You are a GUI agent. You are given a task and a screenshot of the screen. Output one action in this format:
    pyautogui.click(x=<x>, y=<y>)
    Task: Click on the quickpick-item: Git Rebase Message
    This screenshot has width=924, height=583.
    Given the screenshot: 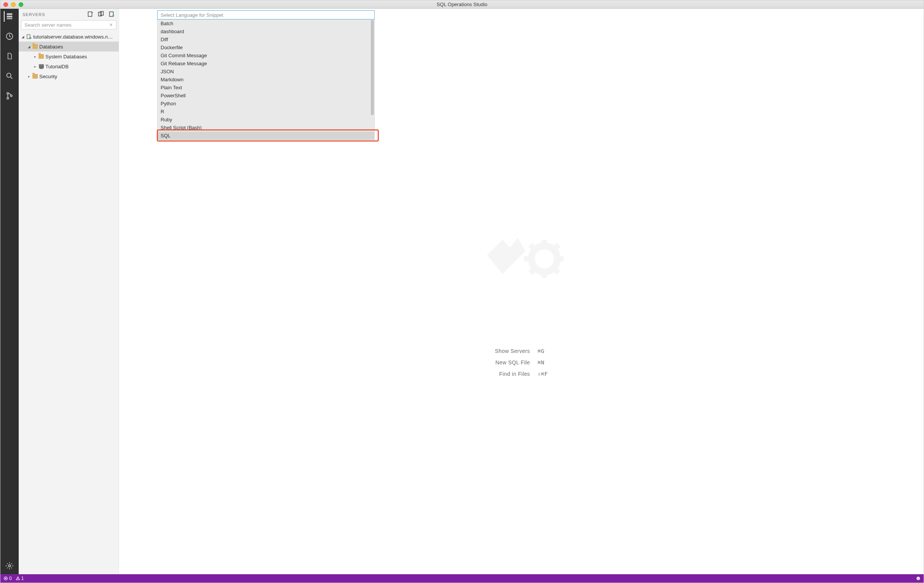 What is the action you would take?
    pyautogui.click(x=266, y=64)
    